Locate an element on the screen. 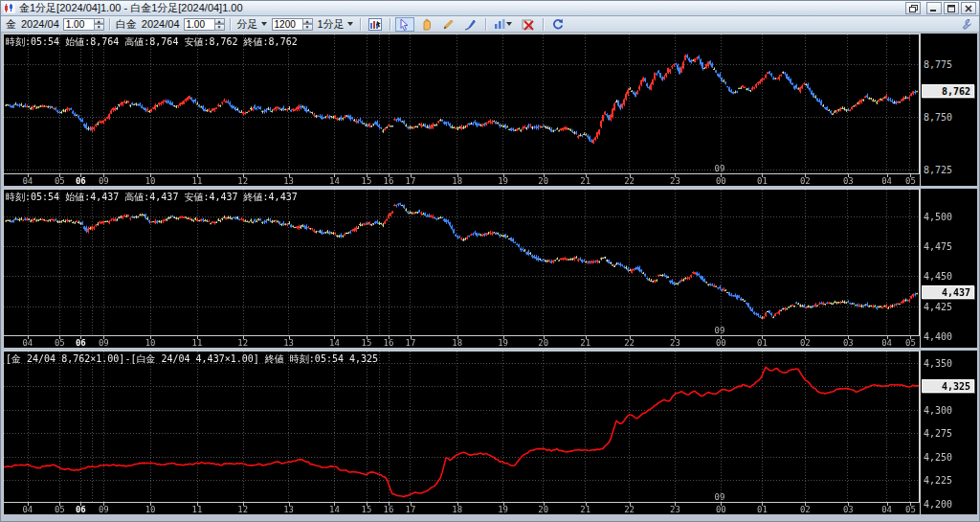  indicator-bars-button is located at coordinates (503, 25).